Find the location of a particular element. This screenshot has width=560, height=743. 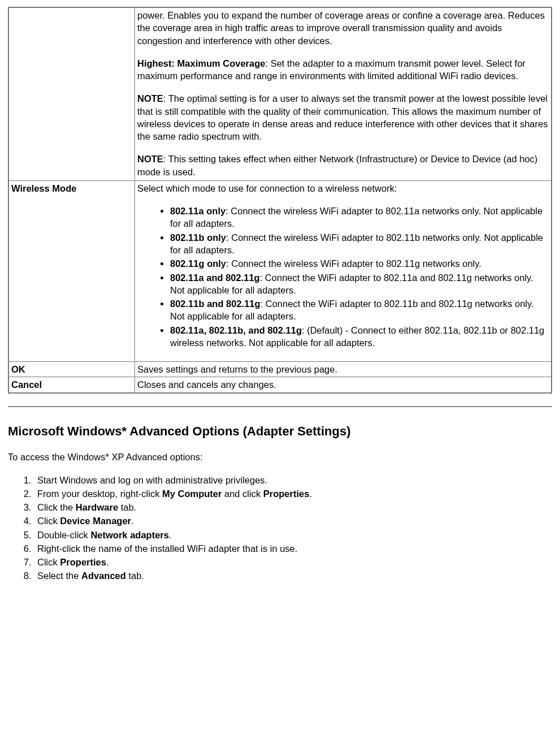

bold-text: Advanced is located at coordinates (104, 576).